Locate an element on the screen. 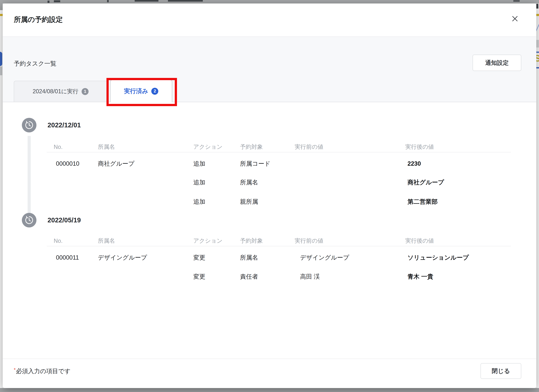 Image resolution: width=539 pixels, height=392 pixels. cell-no: 0000011 is located at coordinates (76, 258).